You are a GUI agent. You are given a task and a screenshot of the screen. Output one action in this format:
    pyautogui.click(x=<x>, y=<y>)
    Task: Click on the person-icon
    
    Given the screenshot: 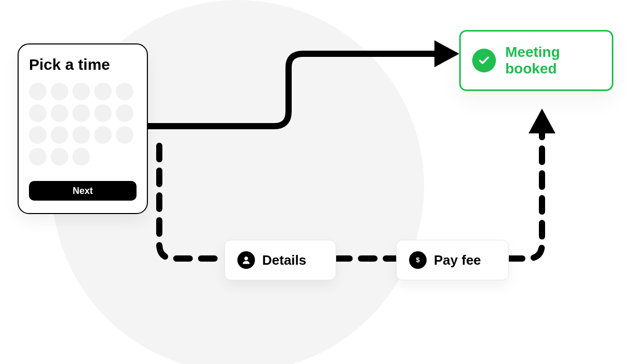 What is the action you would take?
    pyautogui.click(x=246, y=260)
    